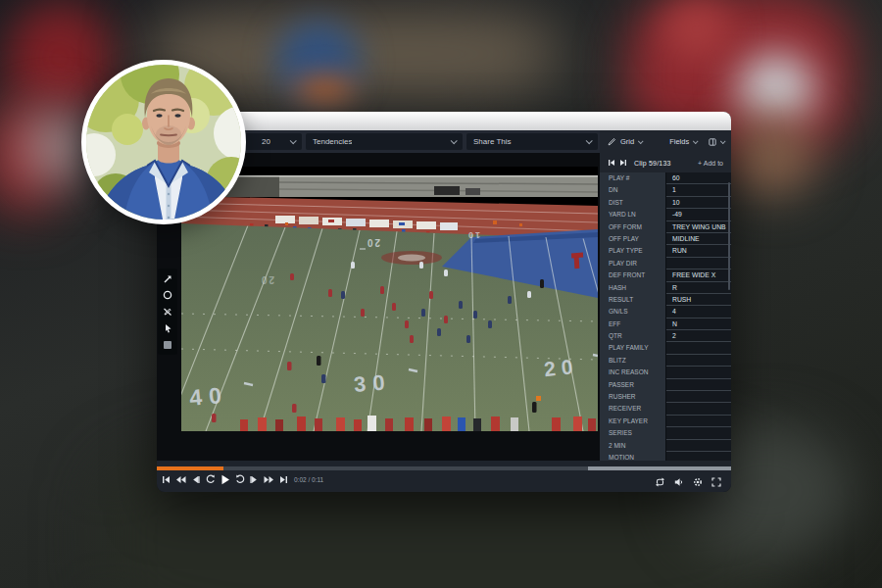 The height and width of the screenshot is (588, 882). What do you see at coordinates (665, 336) in the screenshot?
I see `grid-row: QTR 2` at bounding box center [665, 336].